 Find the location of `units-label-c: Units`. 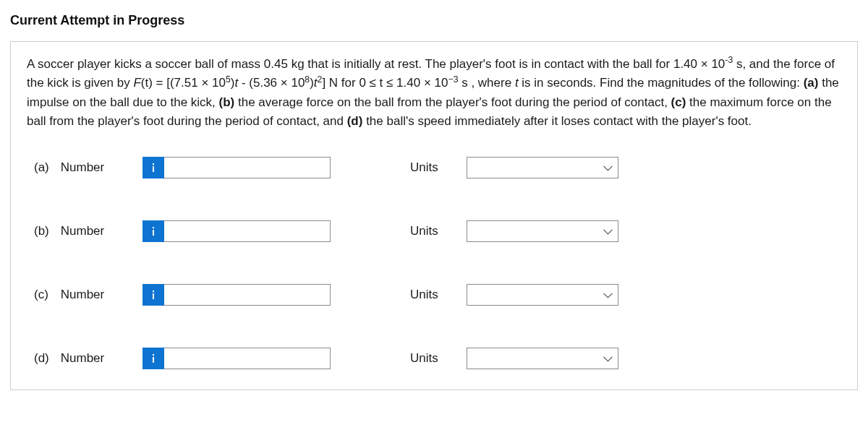

units-label-c: Units is located at coordinates (438, 295).